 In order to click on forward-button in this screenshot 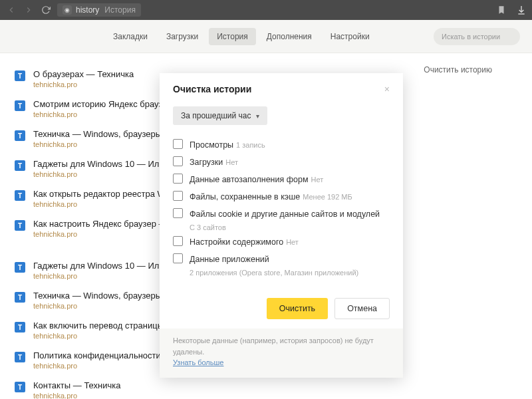, I will do `click(29, 10)`.